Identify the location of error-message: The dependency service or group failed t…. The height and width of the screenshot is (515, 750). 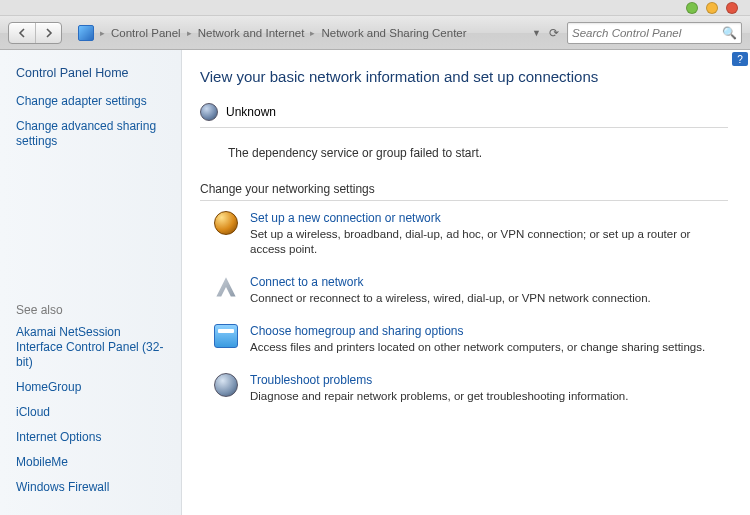
(478, 153).